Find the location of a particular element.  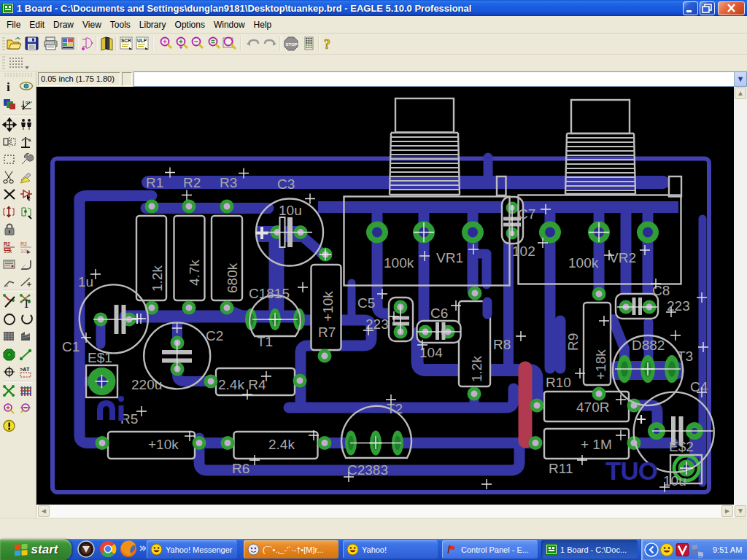

svg-text: E$2 is located at coordinates (681, 446).